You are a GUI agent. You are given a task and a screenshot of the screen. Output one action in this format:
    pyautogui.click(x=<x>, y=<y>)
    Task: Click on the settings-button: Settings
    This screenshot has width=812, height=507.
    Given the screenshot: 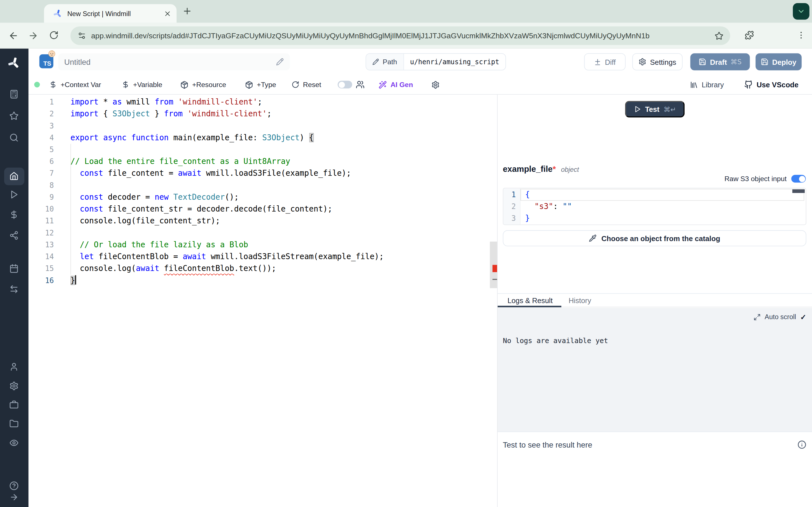 What is the action you would take?
    pyautogui.click(x=658, y=62)
    